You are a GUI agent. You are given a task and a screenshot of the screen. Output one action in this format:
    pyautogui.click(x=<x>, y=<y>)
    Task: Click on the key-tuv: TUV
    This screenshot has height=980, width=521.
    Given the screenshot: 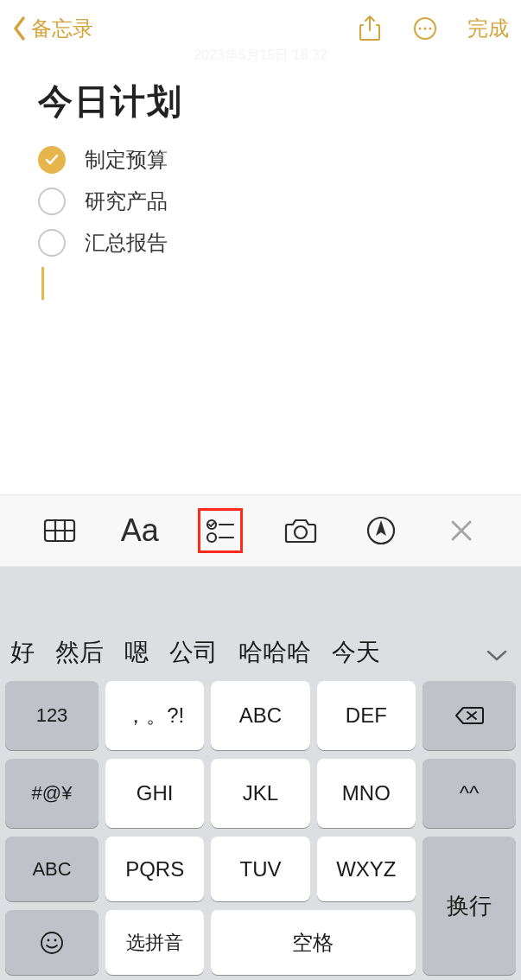 What is the action you would take?
    pyautogui.click(x=260, y=869)
    